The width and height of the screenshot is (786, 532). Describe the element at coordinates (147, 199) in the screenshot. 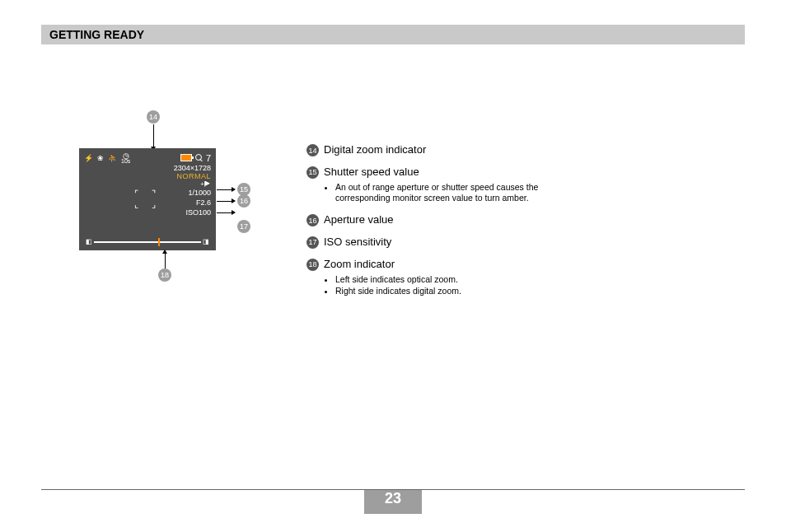

I see `camera-lcd: ⚡ ❀ ⛹ ◷10s 7 2304×1728 NORMAL +⯈ ⌜ ⌝⌞ ⌟ …` at that location.